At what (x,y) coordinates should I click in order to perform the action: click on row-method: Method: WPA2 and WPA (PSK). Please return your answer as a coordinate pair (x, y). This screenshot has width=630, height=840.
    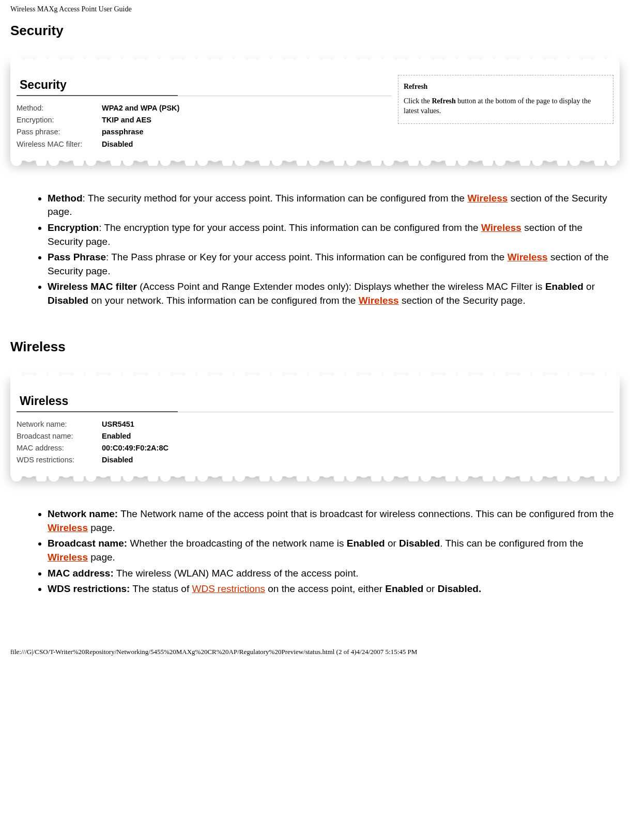
    Looking at the image, I should click on (204, 108).